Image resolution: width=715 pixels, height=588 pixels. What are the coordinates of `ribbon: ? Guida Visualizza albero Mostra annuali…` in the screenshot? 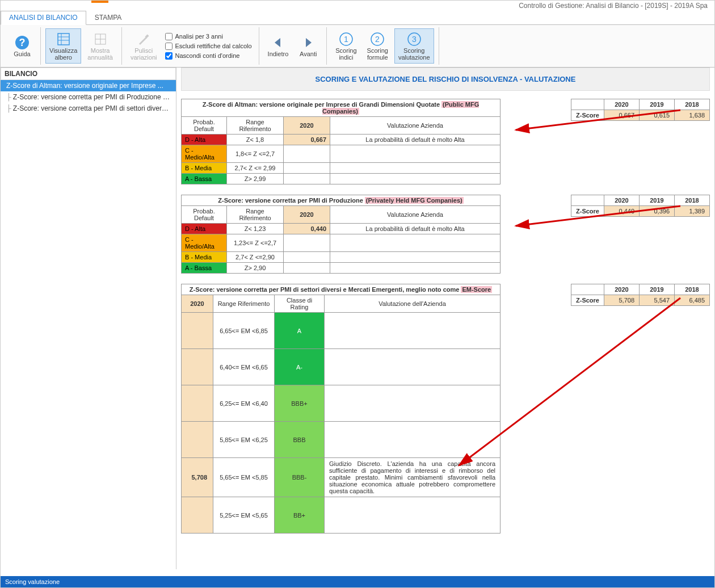 It's located at (358, 47).